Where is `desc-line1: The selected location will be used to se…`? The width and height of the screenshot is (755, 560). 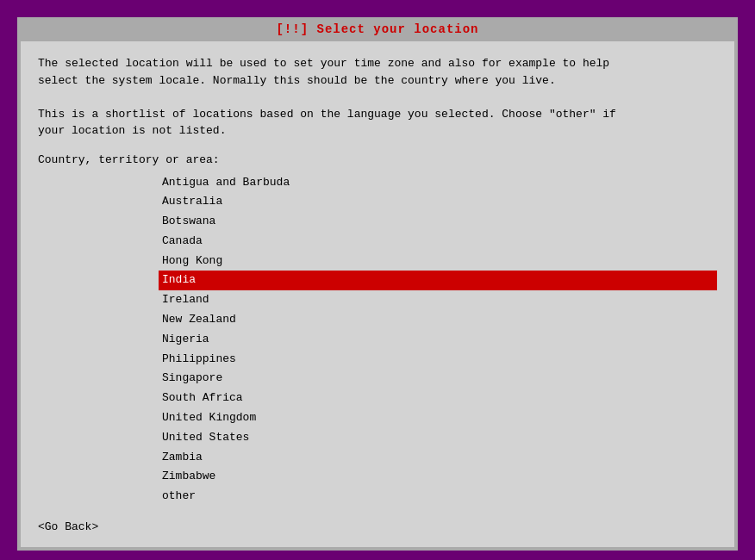
desc-line1: The selected location will be used to se… is located at coordinates (378, 64).